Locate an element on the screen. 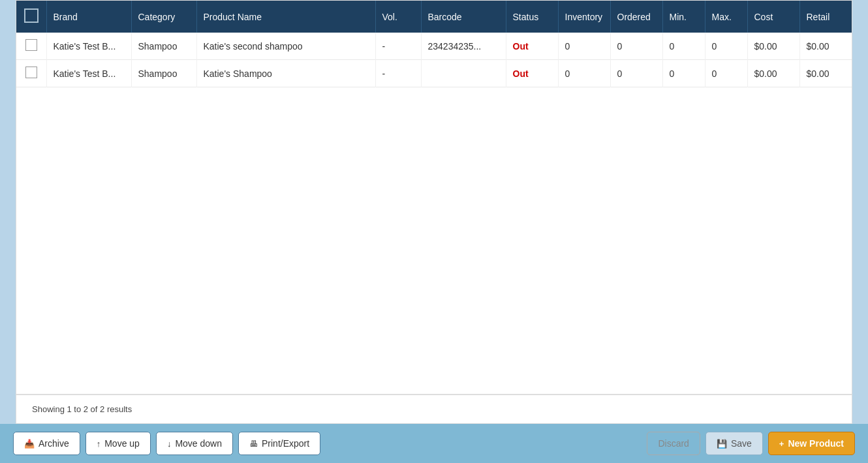 The height and width of the screenshot is (463, 868). discard-button: Discard is located at coordinates (674, 443).